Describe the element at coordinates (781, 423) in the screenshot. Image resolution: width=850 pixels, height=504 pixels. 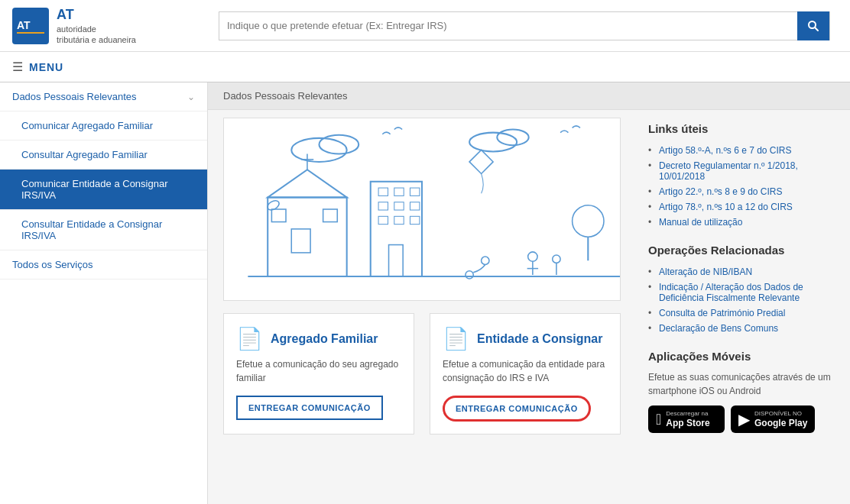
I see `google-badge-name: Google Play` at that location.